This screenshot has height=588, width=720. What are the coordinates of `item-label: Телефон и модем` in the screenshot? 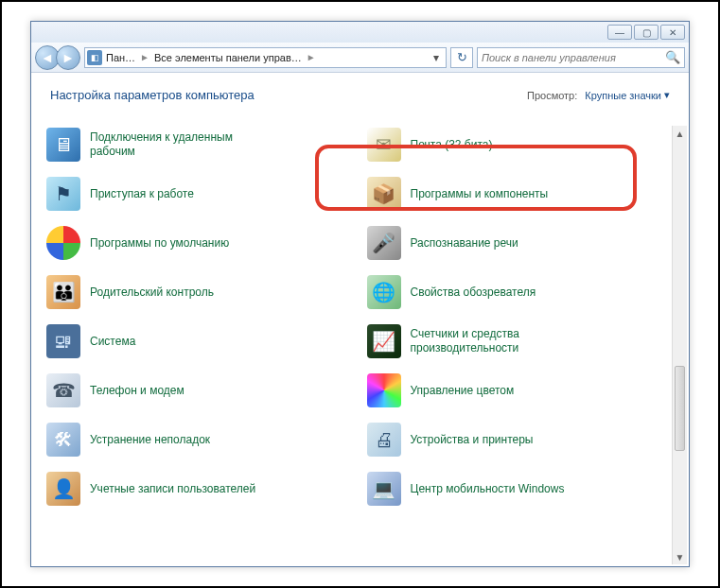 It's located at (137, 391).